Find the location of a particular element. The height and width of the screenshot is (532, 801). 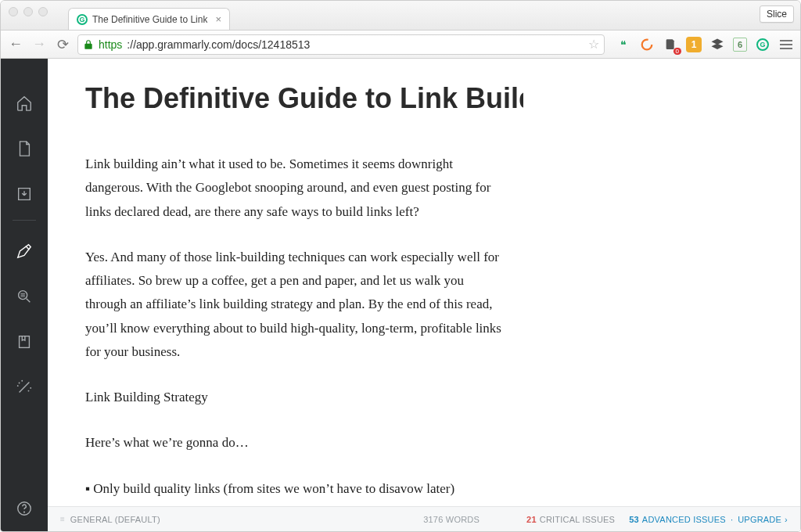

document-title: The Definitive Guide to Link Buildi… is located at coordinates (304, 99).